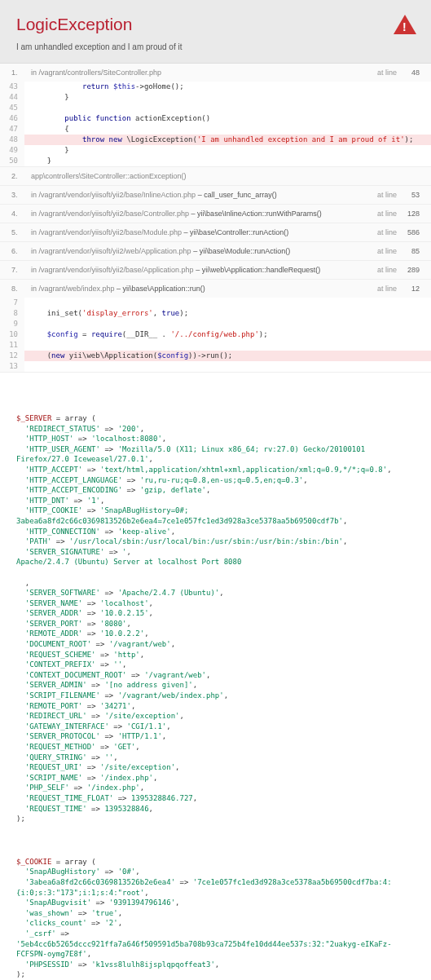 Image resolution: width=431 pixels, height=980 pixels. I want to click on code-line: 43 return $this->goHome();, so click(215, 86).